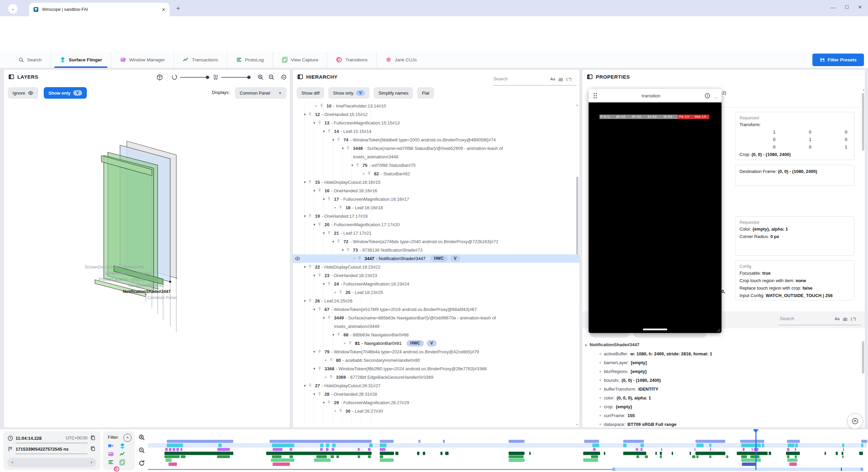  I want to click on property-color: color:(0, 0, 0), alpha: 1, so click(721, 398).